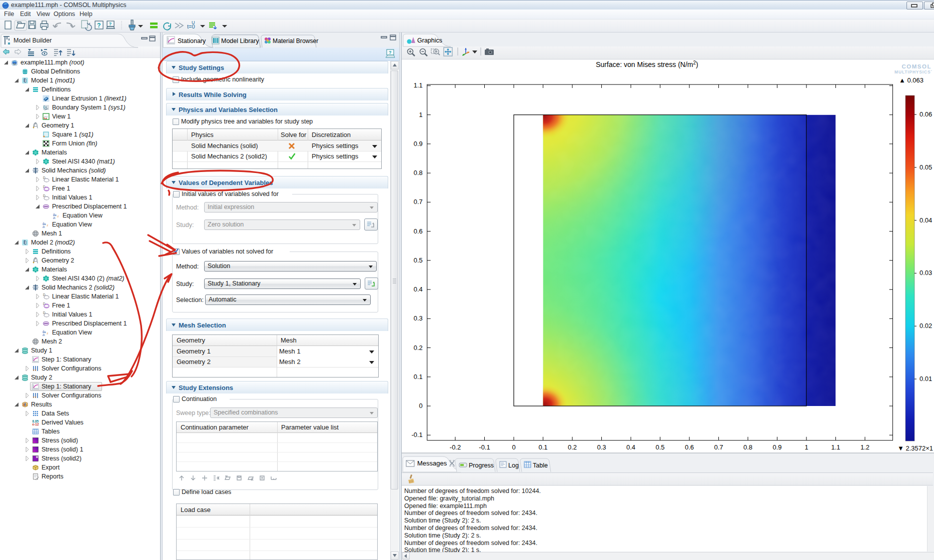  What do you see at coordinates (925, 167) in the screenshot?
I see `svg-text: 0.05` at bounding box center [925, 167].